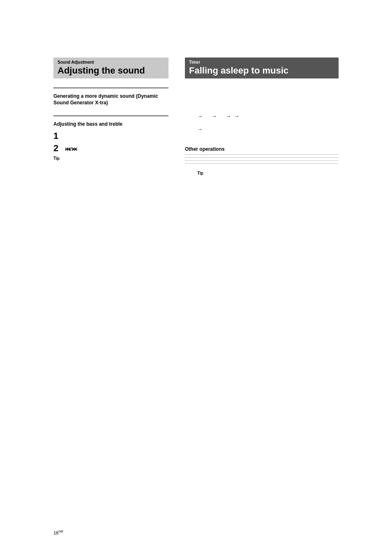 The image size is (392, 555). What do you see at coordinates (262, 164) in the screenshot?
I see `other-line4` at bounding box center [262, 164].